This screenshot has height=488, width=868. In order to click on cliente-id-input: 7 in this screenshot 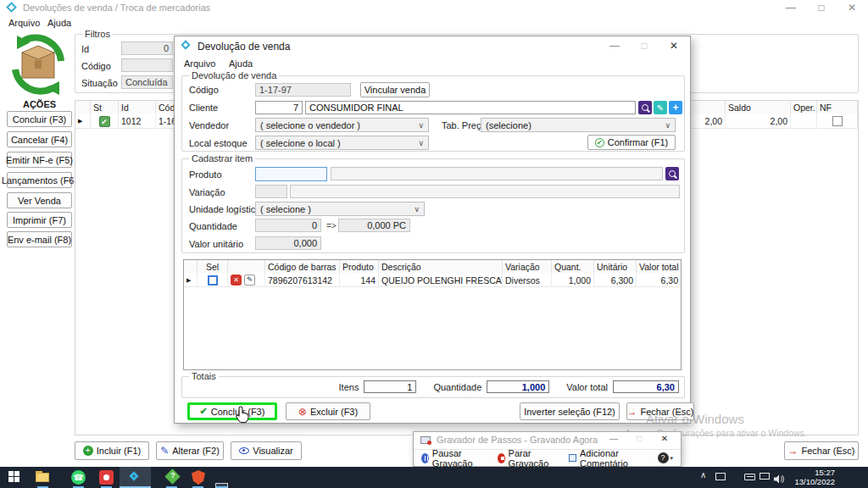, I will do `click(279, 108)`.